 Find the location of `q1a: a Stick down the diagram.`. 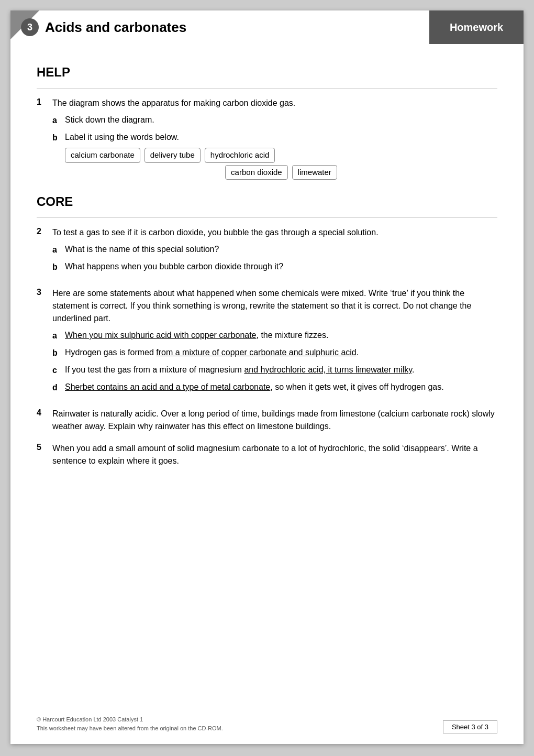

q1a: a Stick down the diagram. is located at coordinates (275, 120).